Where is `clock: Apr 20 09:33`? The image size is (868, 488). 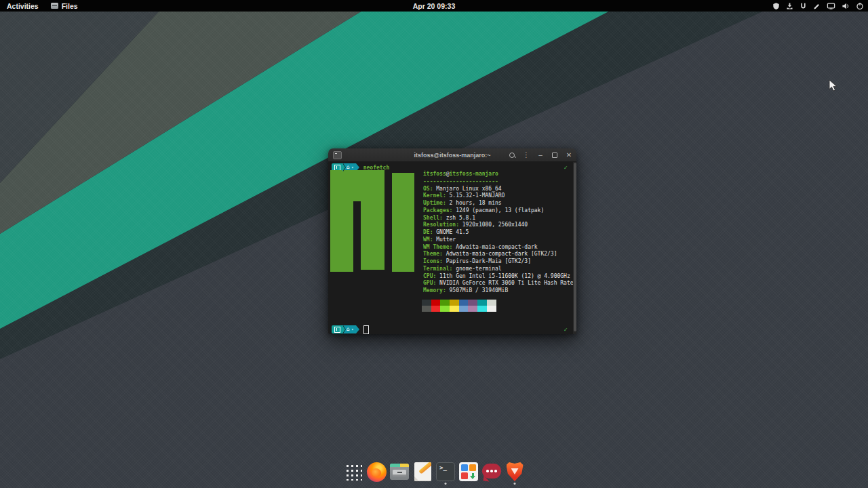
clock: Apr 20 09:33 is located at coordinates (434, 6).